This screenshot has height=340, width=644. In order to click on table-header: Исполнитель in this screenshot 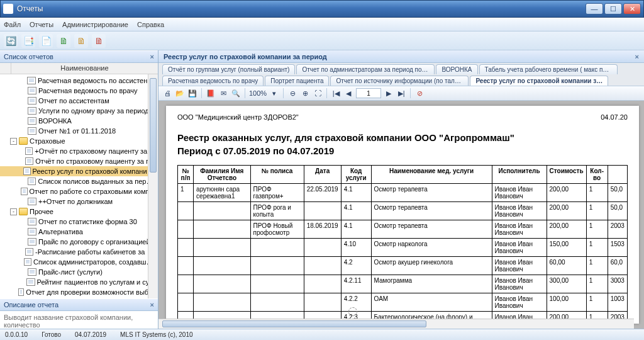, I will do `click(519, 175)`.